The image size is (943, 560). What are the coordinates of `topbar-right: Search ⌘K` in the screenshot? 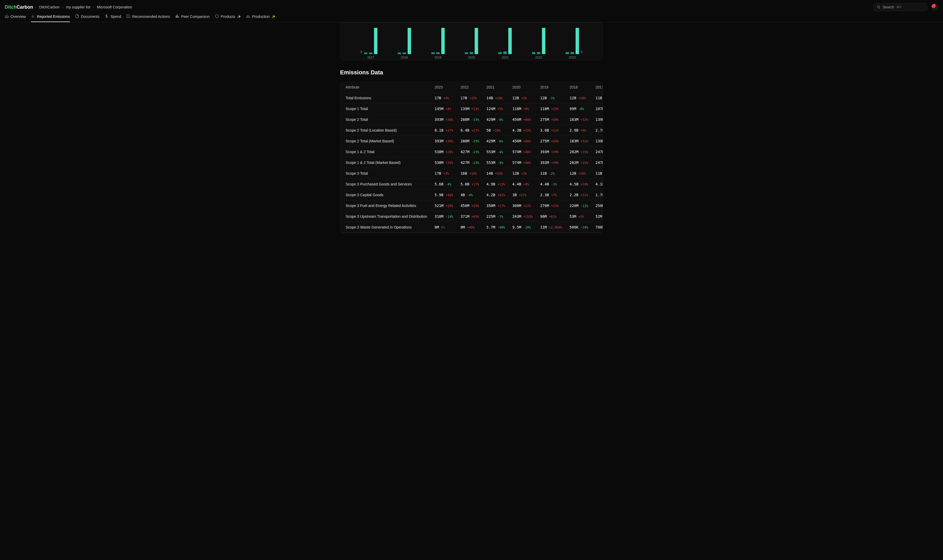 It's located at (906, 7).